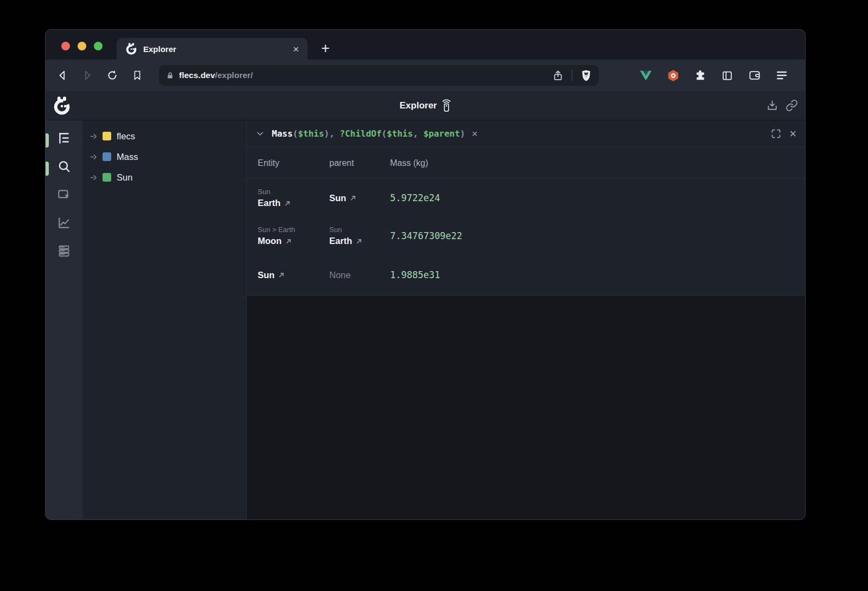 This screenshot has height=591, width=868. What do you see at coordinates (360, 198) in the screenshot?
I see `parent-cell: Sun` at bounding box center [360, 198].